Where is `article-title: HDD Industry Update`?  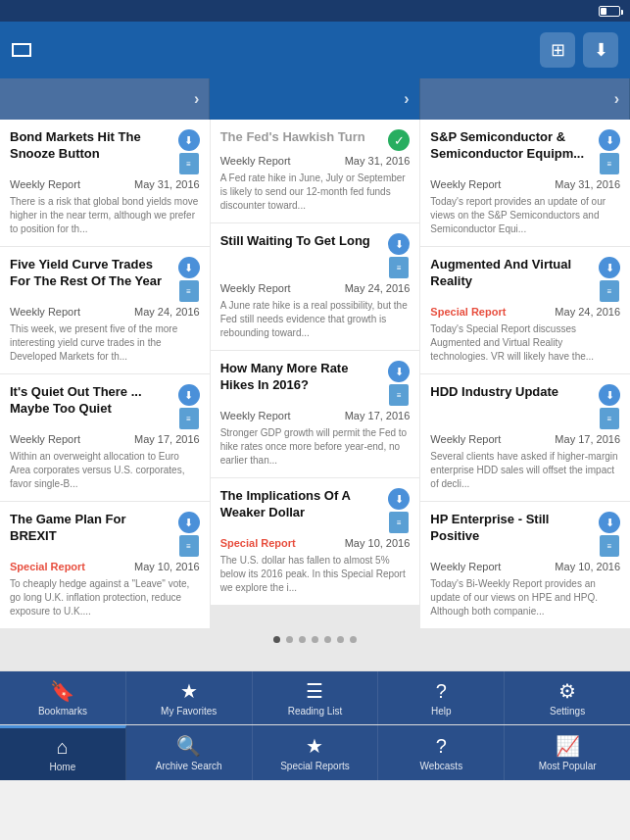 article-title: HDD Industry Update is located at coordinates (511, 392).